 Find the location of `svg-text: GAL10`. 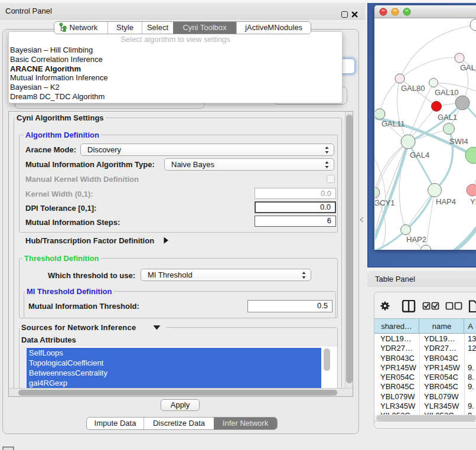

svg-text: GAL10 is located at coordinates (446, 92).